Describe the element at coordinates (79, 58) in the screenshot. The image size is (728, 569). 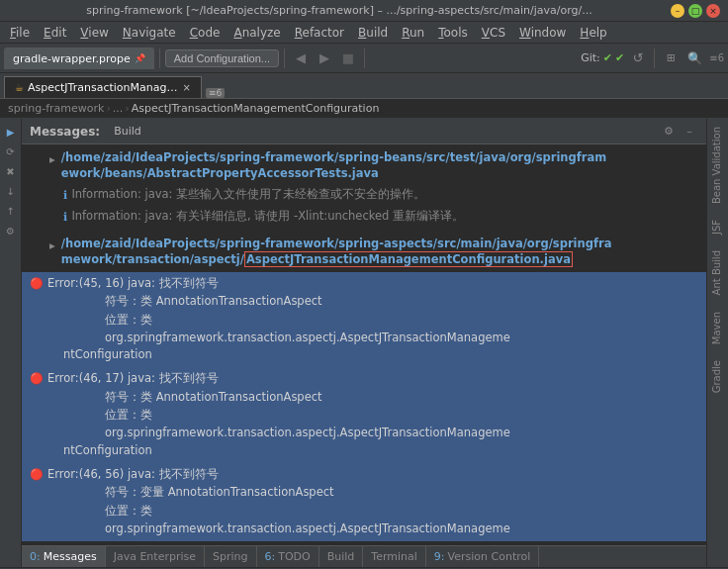
I see `toolbar-file-tab: gradle-wrapper.prope 📌` at that location.